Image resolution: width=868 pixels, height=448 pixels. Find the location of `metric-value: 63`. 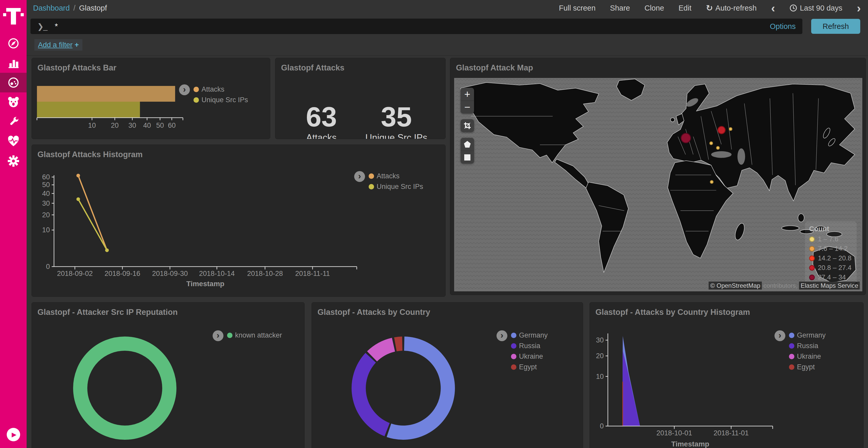

metric-value: 63 is located at coordinates (321, 117).